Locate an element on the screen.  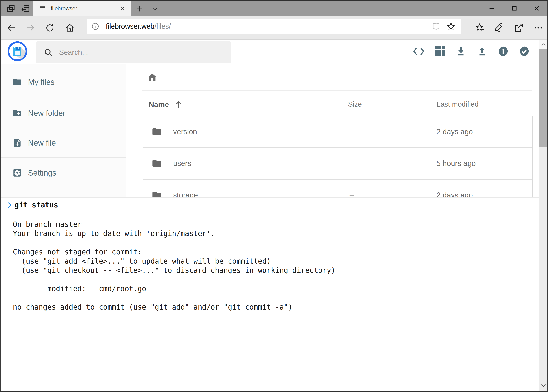
scrollbar-thumb is located at coordinates (543, 98).